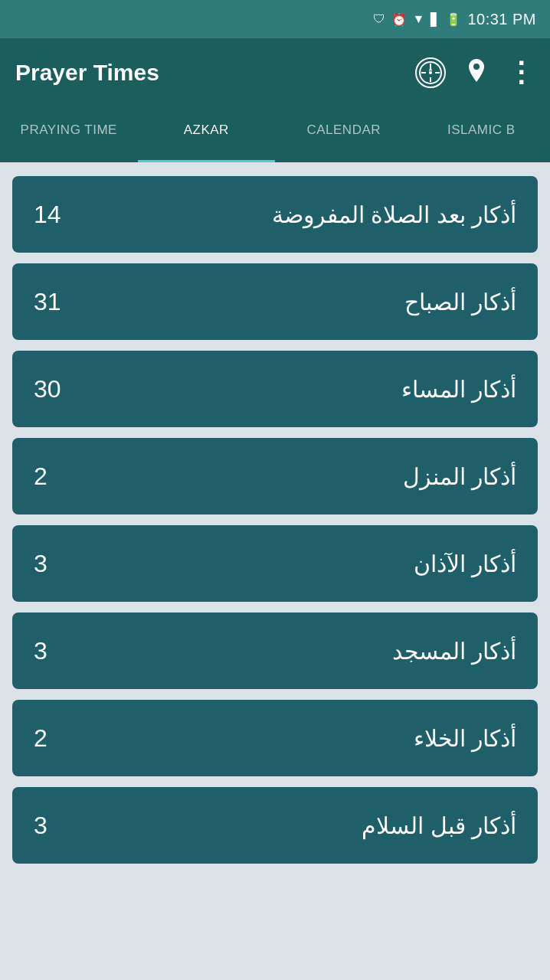 The height and width of the screenshot is (980, 550). Describe the element at coordinates (399, 20) in the screenshot. I see `alarm-icon: ⏰` at that location.